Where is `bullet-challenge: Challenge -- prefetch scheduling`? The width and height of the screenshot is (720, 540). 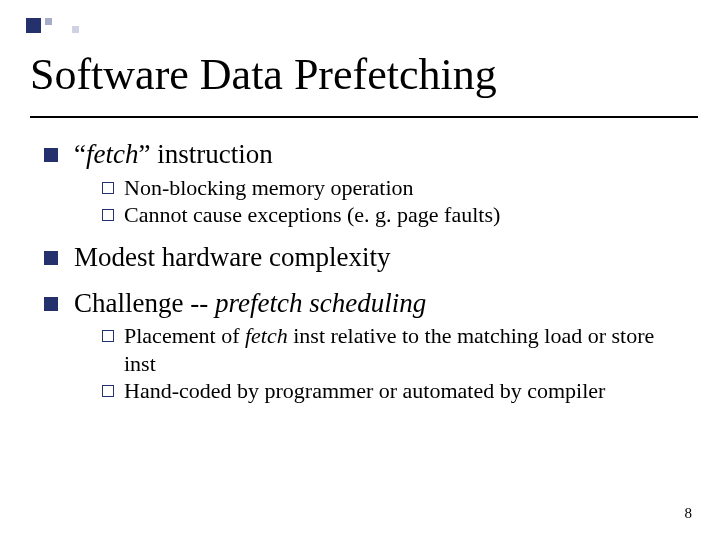
bullet-challenge: Challenge -- prefetch scheduling is located at coordinates (364, 304).